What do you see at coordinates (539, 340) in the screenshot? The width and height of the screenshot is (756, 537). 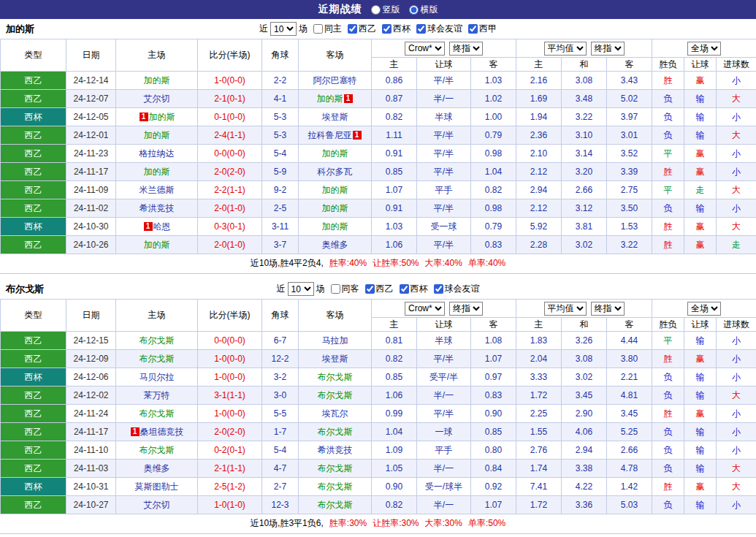 I see `avg-home-odds: 1.83` at bounding box center [539, 340].